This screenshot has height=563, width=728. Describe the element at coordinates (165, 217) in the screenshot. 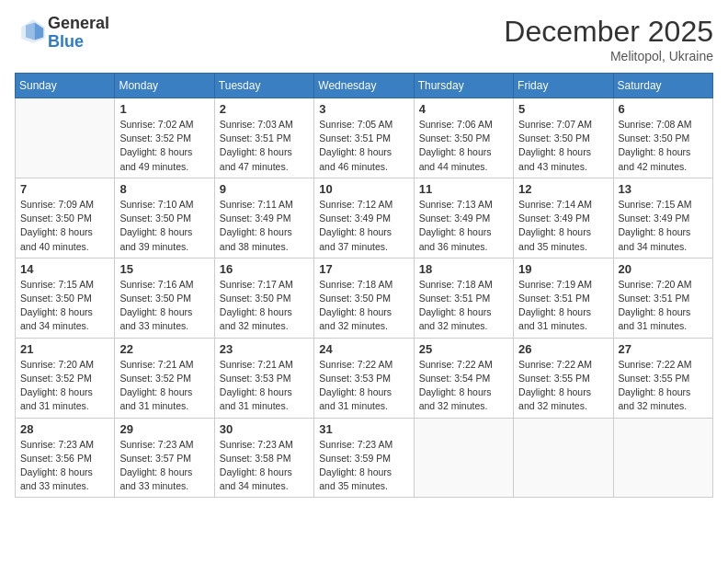

I see `calendar-day-cell: 8Sunrise: 7:10 AMSunset: 3:50 PMDaylight…` at that location.